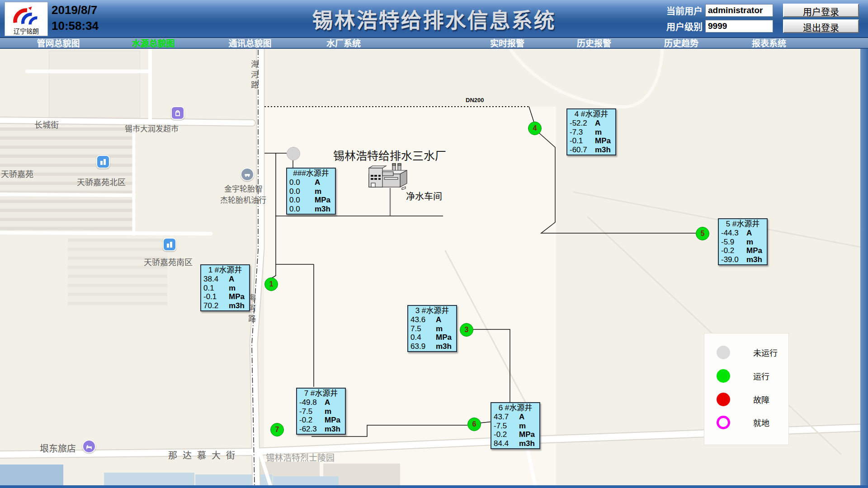  What do you see at coordinates (47, 124) in the screenshot?
I see `street-label: 长城街` at bounding box center [47, 124].